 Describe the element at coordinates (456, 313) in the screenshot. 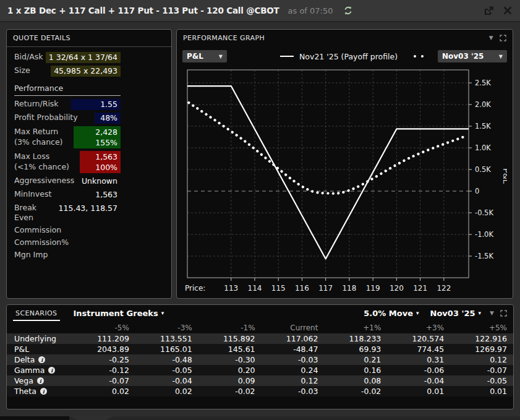

I see `scenarios-date-selector: Nov03 '25 ▾` at that location.